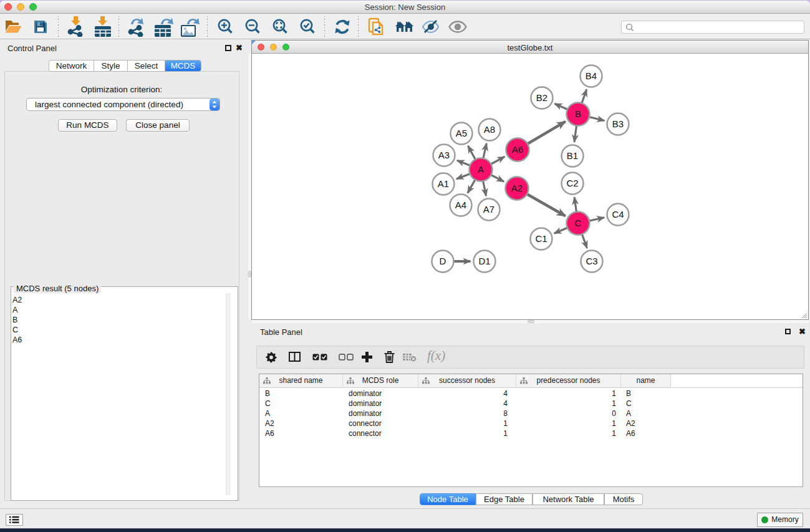 The width and height of the screenshot is (810, 532). I want to click on svg-text: C3, so click(591, 261).